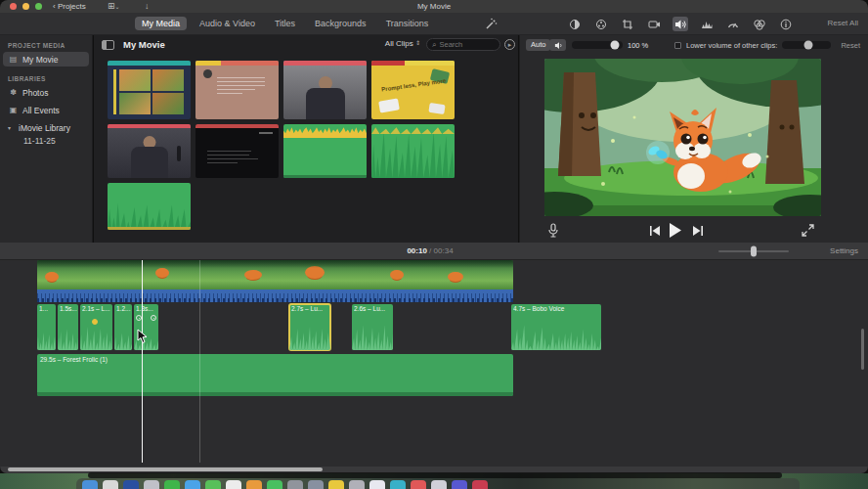  Describe the element at coordinates (372, 327) in the screenshot. I see `audio-clip: 2.6s – Lu...` at that location.